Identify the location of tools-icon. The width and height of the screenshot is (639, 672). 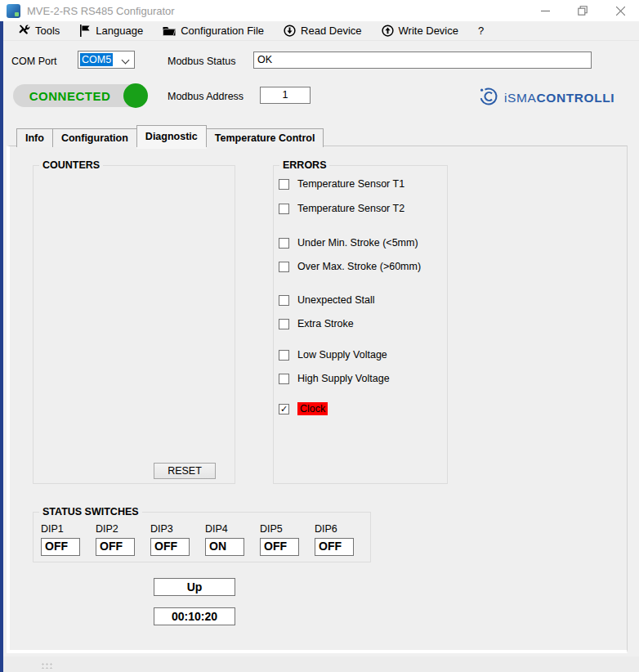
(25, 31).